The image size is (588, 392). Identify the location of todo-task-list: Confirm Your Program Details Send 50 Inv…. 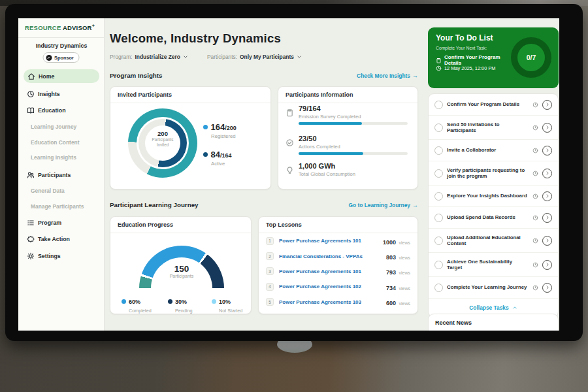
(493, 205).